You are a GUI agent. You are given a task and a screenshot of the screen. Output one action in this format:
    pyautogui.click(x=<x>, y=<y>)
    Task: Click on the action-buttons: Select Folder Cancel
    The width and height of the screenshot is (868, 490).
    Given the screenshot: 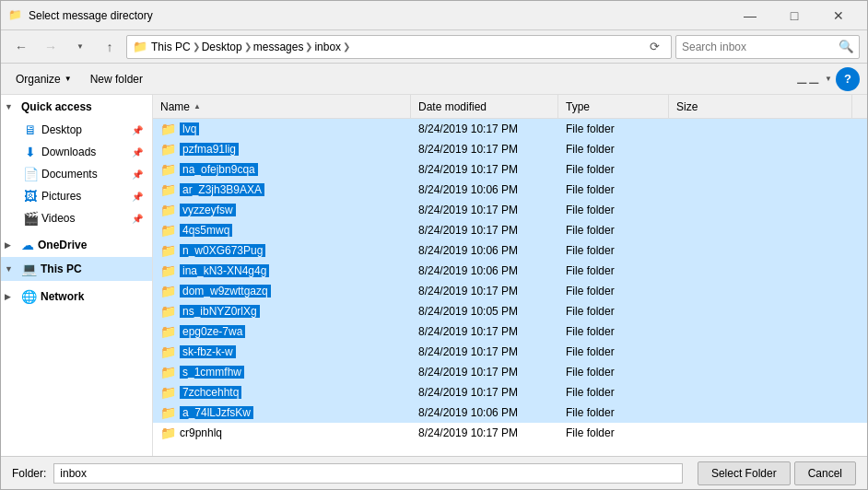 What is the action you would take?
    pyautogui.click(x=777, y=473)
    